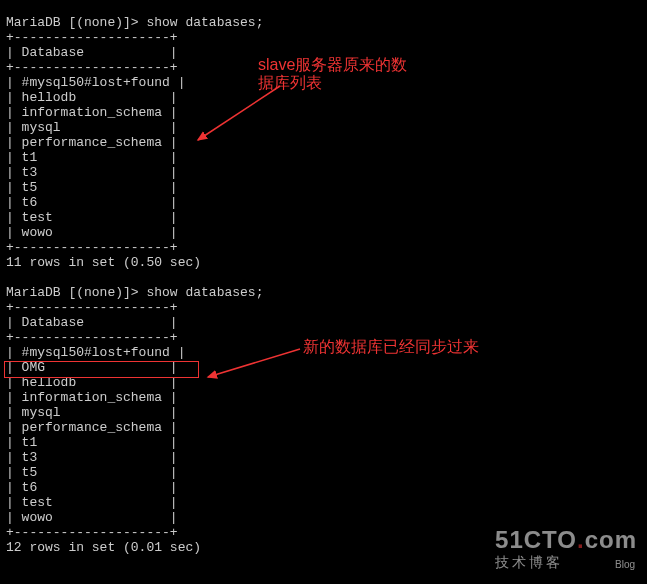 This screenshot has width=647, height=584. What do you see at coordinates (102, 370) in the screenshot?
I see `highlight-box` at bounding box center [102, 370].